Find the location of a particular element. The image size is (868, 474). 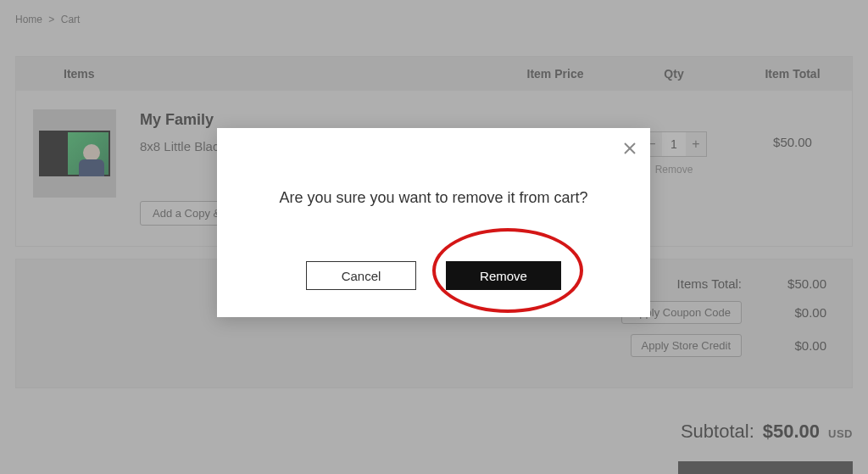

close-icon is located at coordinates (630, 150).